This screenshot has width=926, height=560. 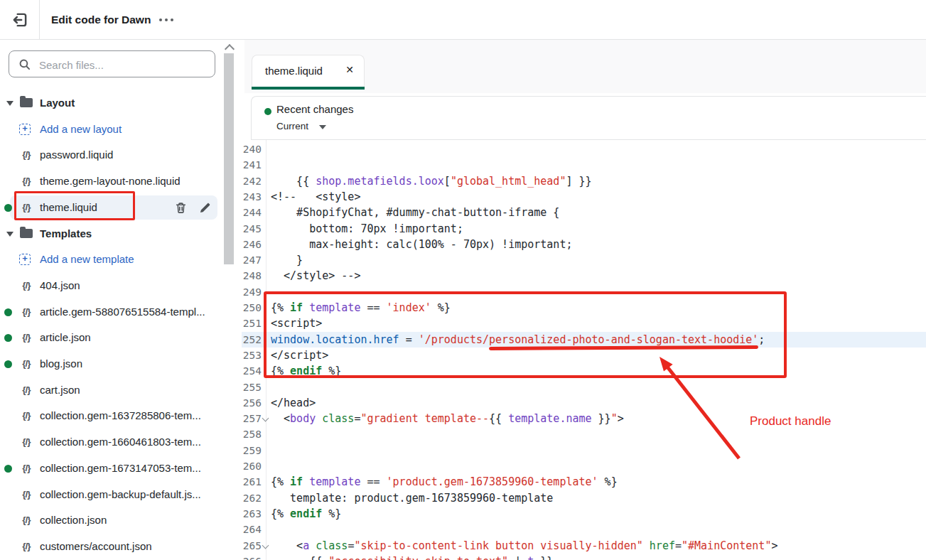 What do you see at coordinates (109, 520) in the screenshot?
I see `file-tree-item: {/}collection.json` at bounding box center [109, 520].